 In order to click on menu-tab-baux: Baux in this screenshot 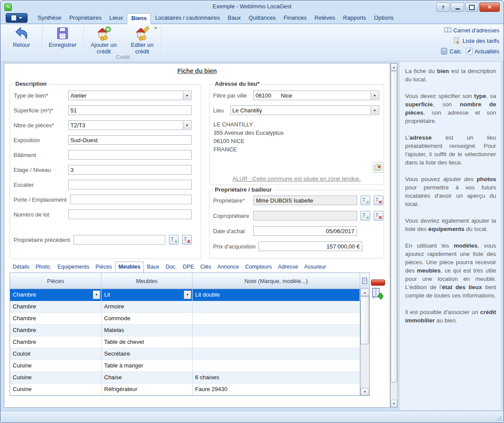, I will do `click(234, 18)`.